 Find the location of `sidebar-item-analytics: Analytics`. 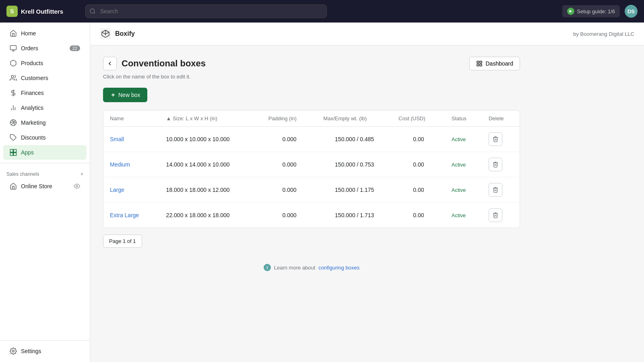

sidebar-item-analytics: Analytics is located at coordinates (45, 108).